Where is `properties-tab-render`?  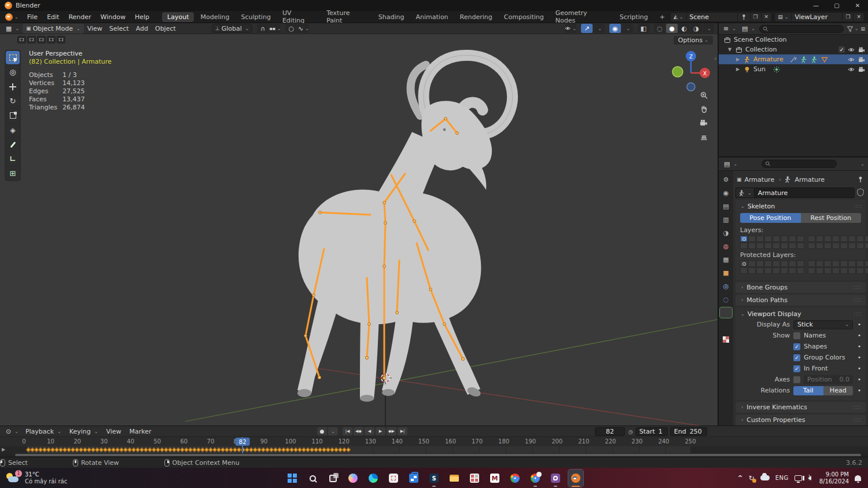
properties-tab-render is located at coordinates (726, 193).